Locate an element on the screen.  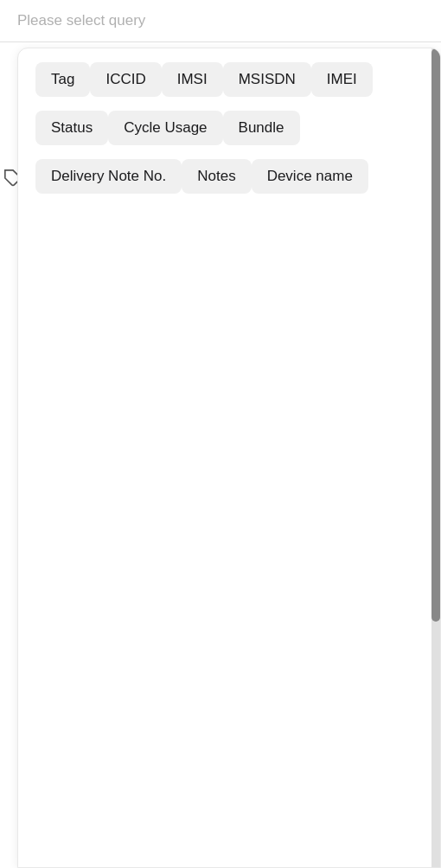
dropdown-item-cycle-usage: Cycle Usage is located at coordinates (165, 128).